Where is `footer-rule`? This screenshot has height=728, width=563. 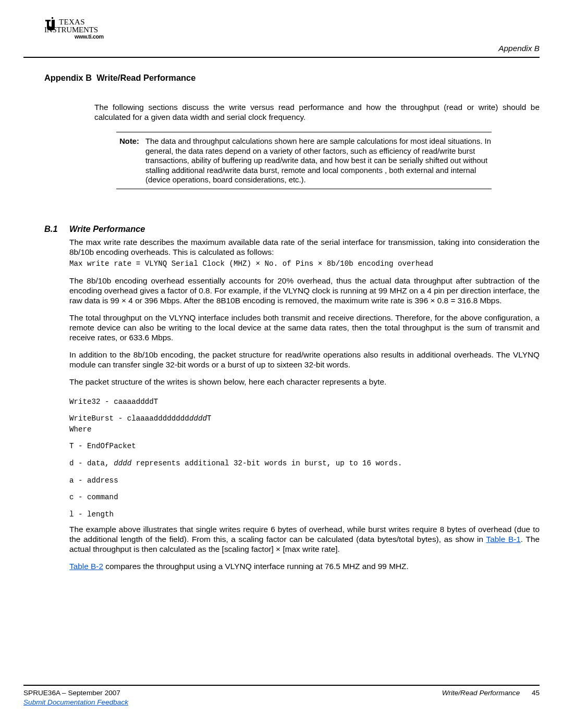 footer-rule is located at coordinates (282, 685).